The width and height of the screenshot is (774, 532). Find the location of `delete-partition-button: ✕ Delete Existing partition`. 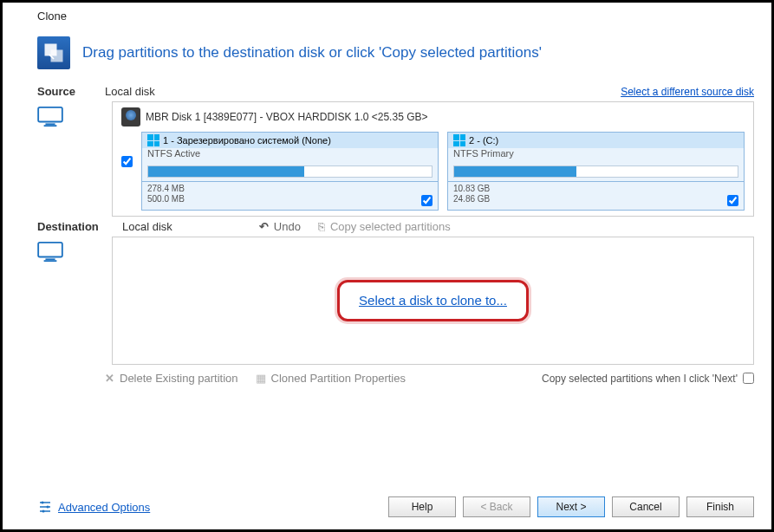

delete-partition-button: ✕ Delete Existing partition is located at coordinates (172, 378).